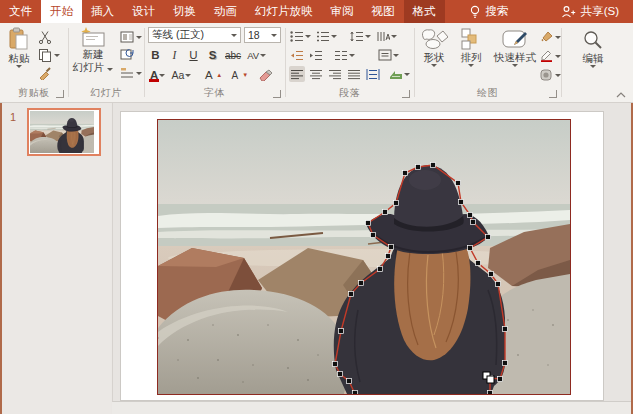  I want to click on tab-view: 视图, so click(384, 12).